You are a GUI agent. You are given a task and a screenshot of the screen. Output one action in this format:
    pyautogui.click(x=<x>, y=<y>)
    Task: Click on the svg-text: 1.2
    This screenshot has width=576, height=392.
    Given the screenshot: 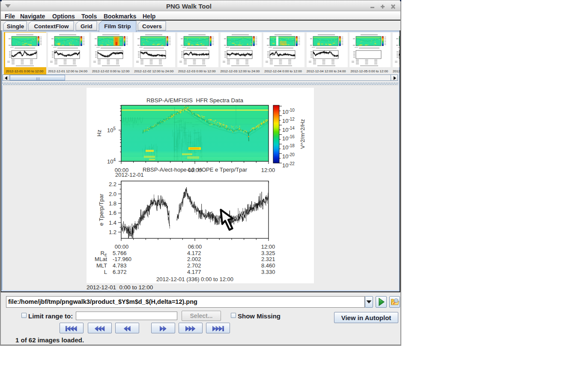 What is the action you would take?
    pyautogui.click(x=113, y=232)
    